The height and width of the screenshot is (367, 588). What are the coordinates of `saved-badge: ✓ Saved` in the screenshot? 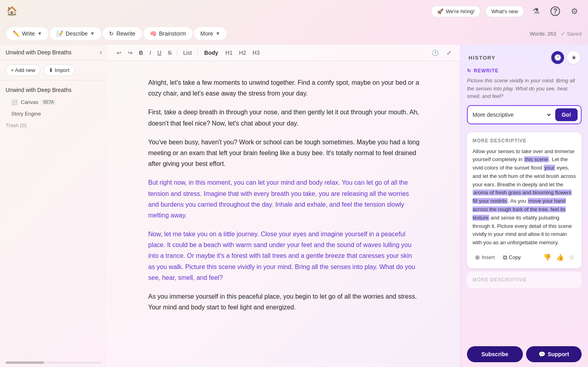 It's located at (571, 34).